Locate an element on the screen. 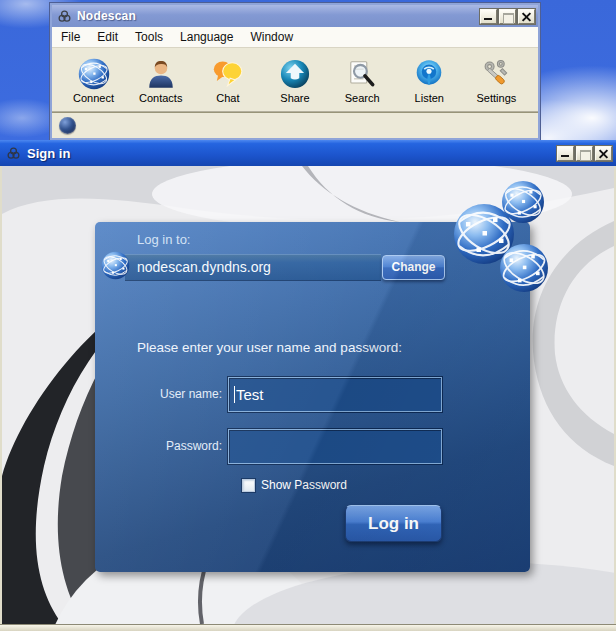 Image resolution: width=616 pixels, height=631 pixels. login-button: Log in is located at coordinates (394, 524).